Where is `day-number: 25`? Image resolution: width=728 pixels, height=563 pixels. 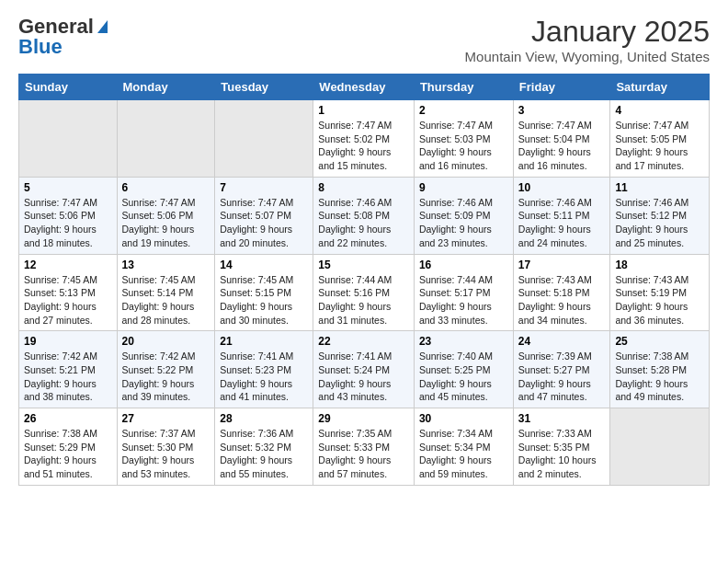 day-number: 25 is located at coordinates (660, 341).